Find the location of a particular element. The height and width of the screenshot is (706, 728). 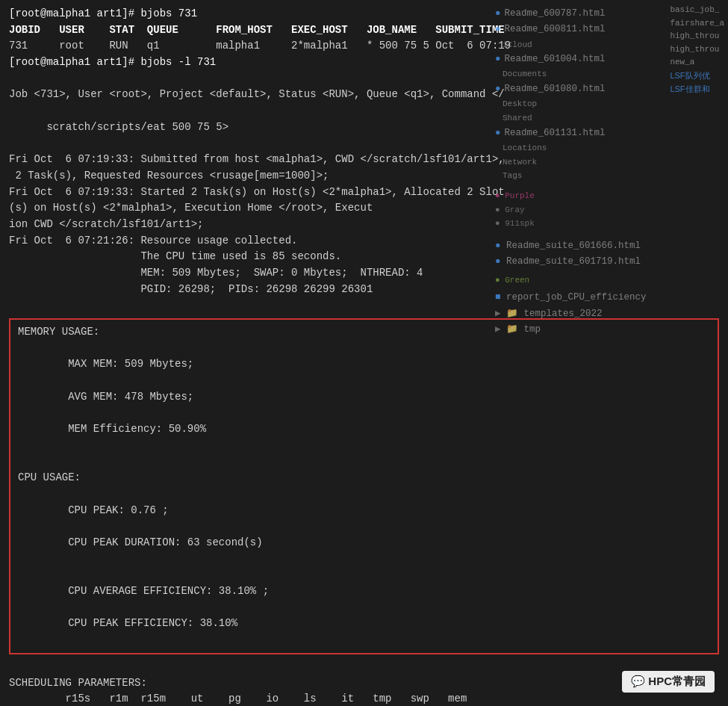

report-icon: ■ is located at coordinates (498, 297).